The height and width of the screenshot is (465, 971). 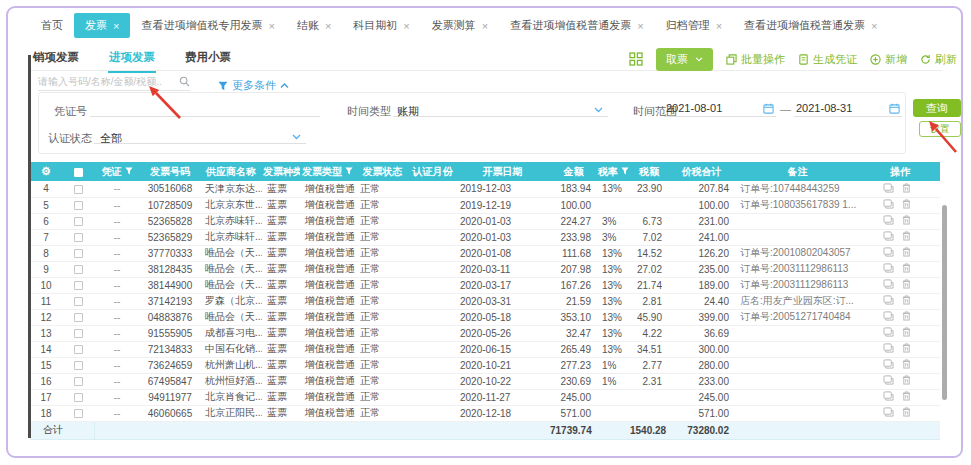 What do you see at coordinates (944, 302) in the screenshot?
I see `table-scrollbar` at bounding box center [944, 302].